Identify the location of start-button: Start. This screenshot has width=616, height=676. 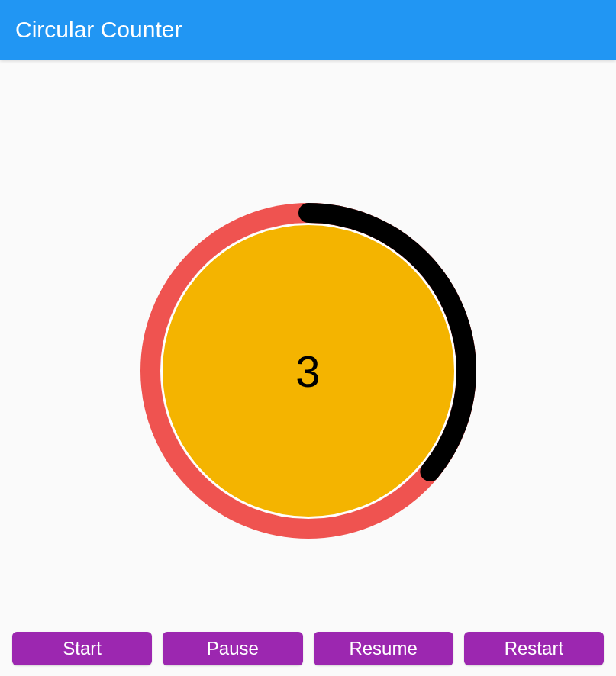
(82, 649).